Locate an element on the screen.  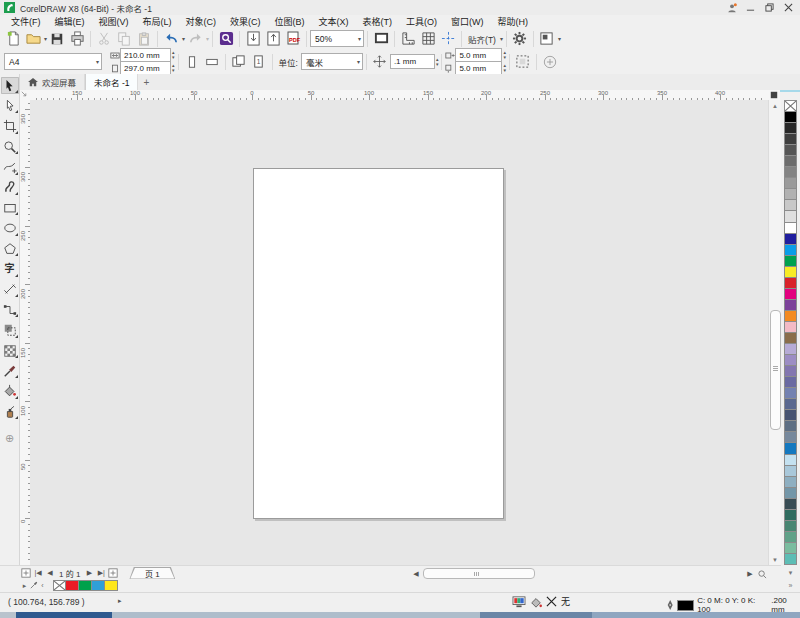
menu-view: 视图(V) is located at coordinates (114, 22).